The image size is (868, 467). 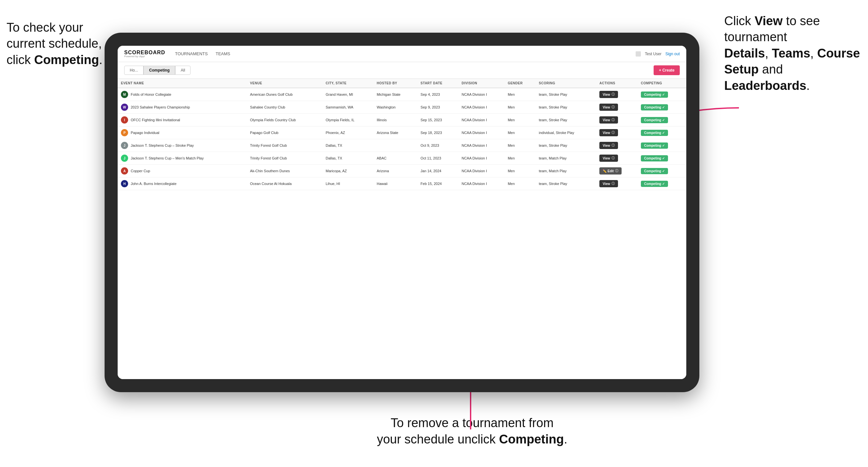 What do you see at coordinates (182, 94) in the screenshot?
I see `cell-event-name: M Folds of Honor Collegiate` at bounding box center [182, 94].